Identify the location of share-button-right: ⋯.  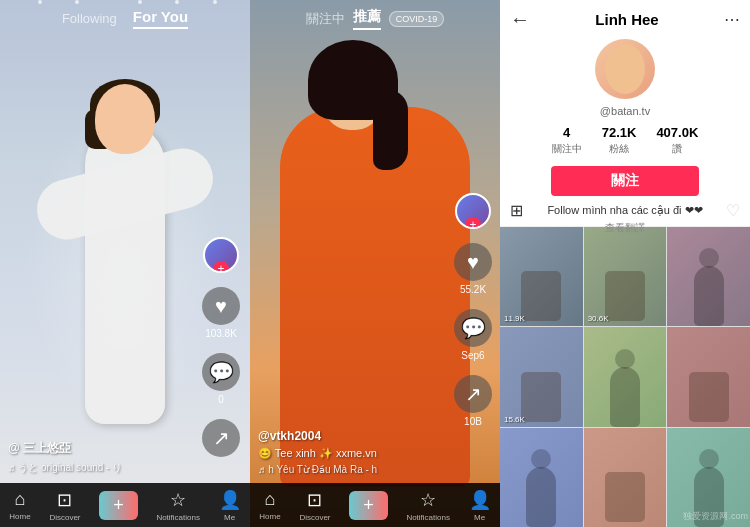
(732, 20).